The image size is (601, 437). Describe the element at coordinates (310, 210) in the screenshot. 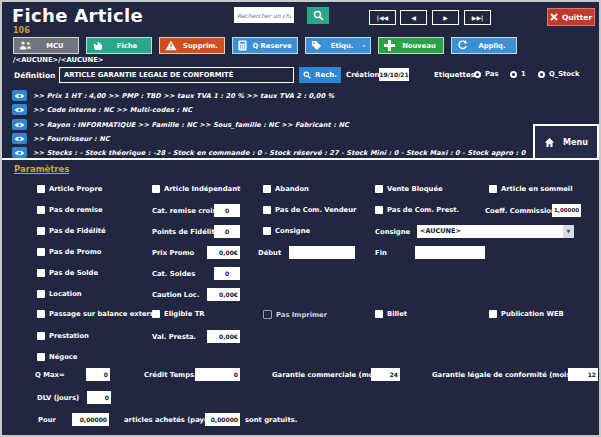

I see `checkbox-pas-com-vendeur: Pas de Com. Vendeur` at that location.